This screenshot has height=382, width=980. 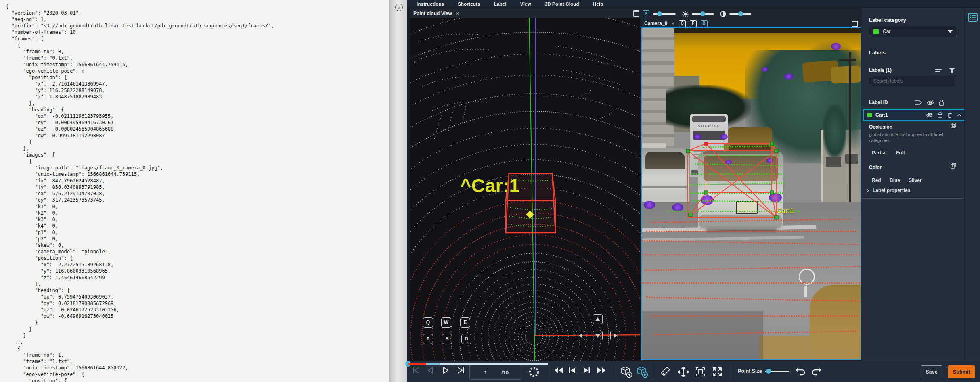 I want to click on label-name: Car:1, so click(x=882, y=115).